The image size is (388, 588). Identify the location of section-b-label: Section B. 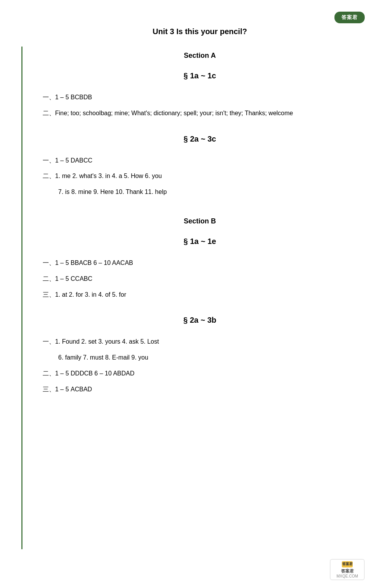
(200, 221).